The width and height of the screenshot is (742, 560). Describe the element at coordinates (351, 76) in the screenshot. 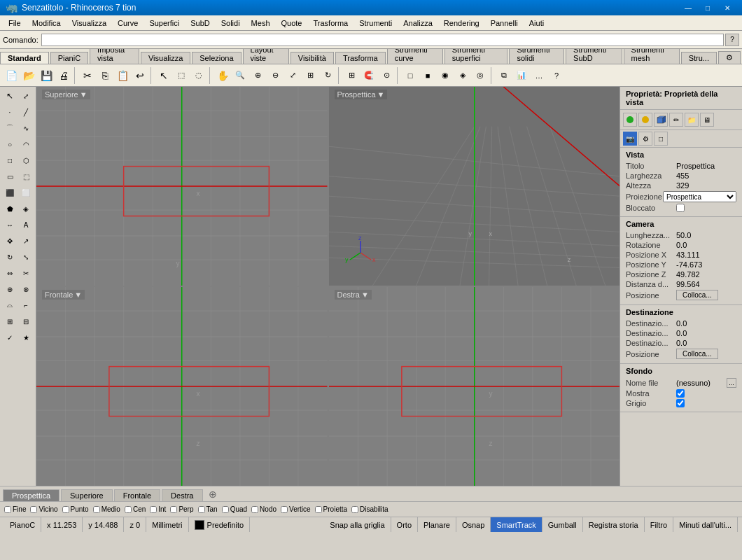

I see `tb-grid: ⊞` at that location.